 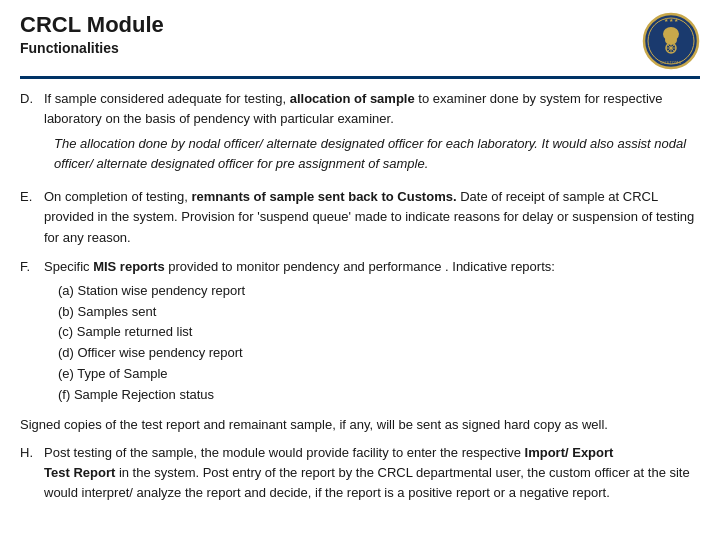 I want to click on page-subtitle: Functionalities, so click(x=92, y=48).